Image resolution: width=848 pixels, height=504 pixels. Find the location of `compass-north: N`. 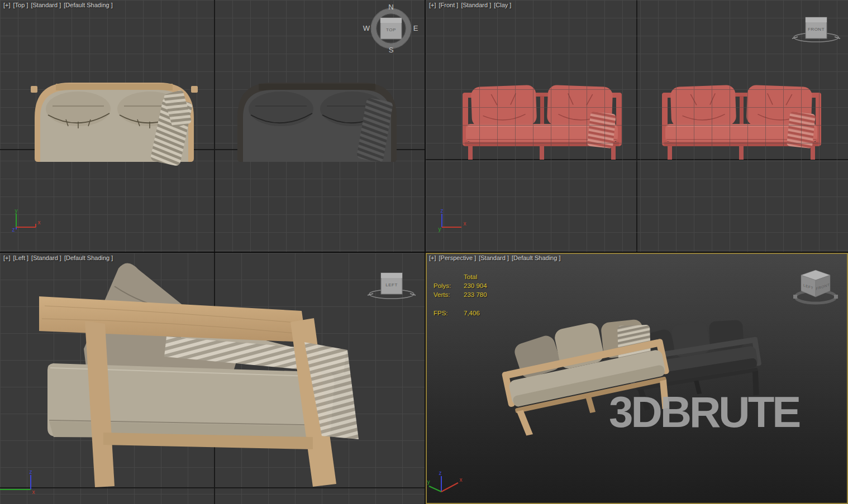

compass-north: N is located at coordinates (391, 7).